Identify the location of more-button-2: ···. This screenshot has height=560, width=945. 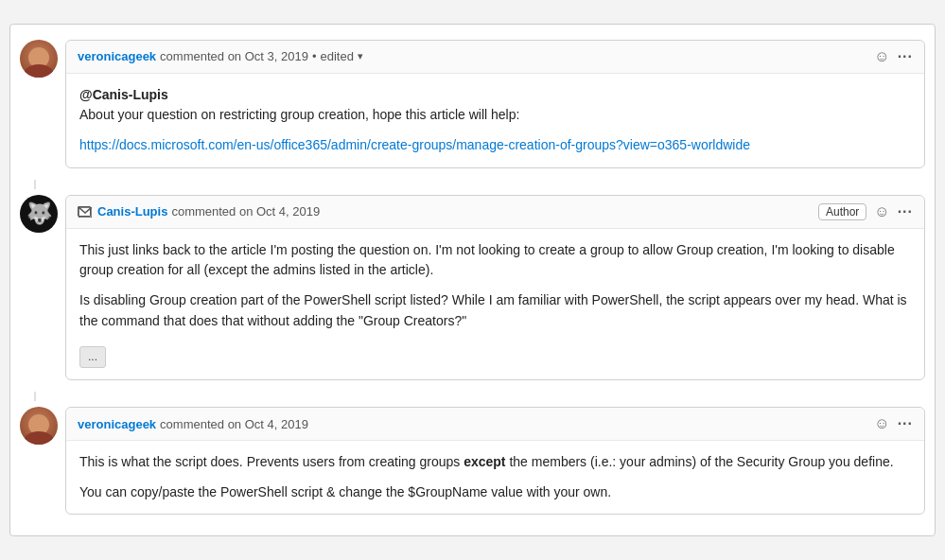
(905, 212).